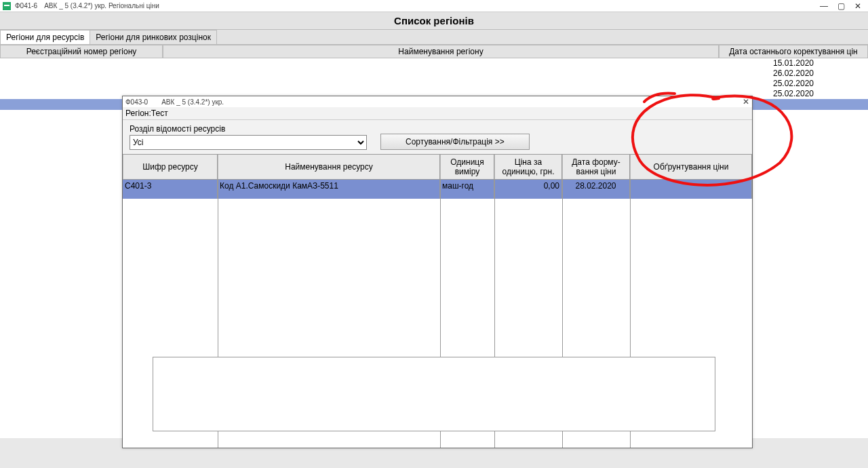  Describe the element at coordinates (160, 113) in the screenshot. I see `region-value: Тест` at that location.